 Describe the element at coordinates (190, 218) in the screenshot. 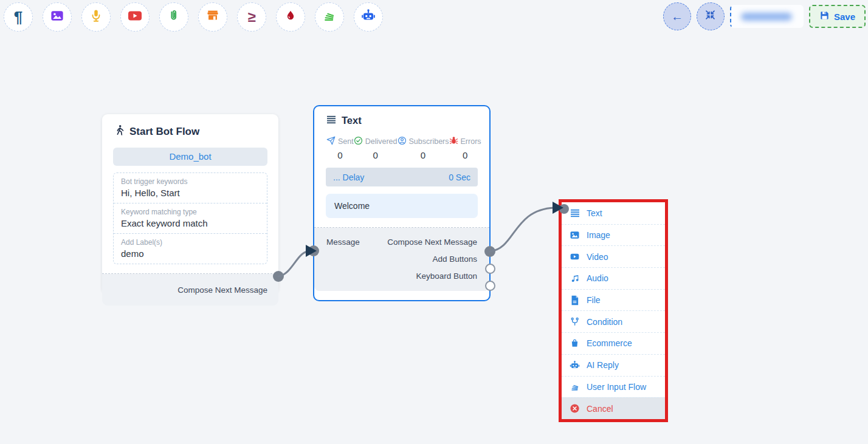

I see `field-keyword-matching-type: Keyword matching type Exact keyword matc…` at that location.